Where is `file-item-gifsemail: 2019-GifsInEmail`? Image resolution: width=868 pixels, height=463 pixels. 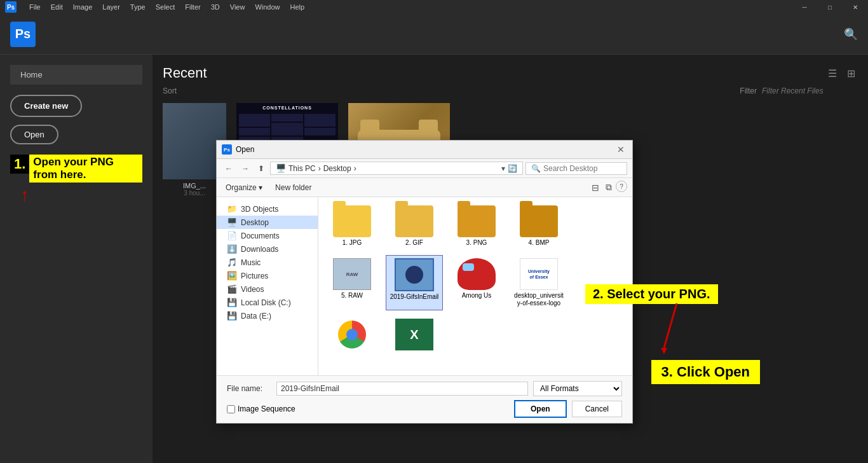 file-item-gifsemail: 2019-GifsInEmail is located at coordinates (414, 282).